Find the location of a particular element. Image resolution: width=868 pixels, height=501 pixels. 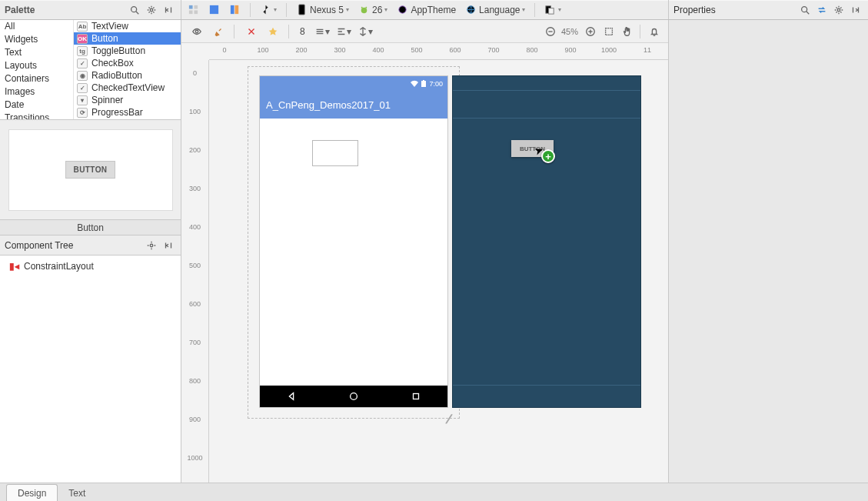

palette-item: OKButton is located at coordinates (128, 38).